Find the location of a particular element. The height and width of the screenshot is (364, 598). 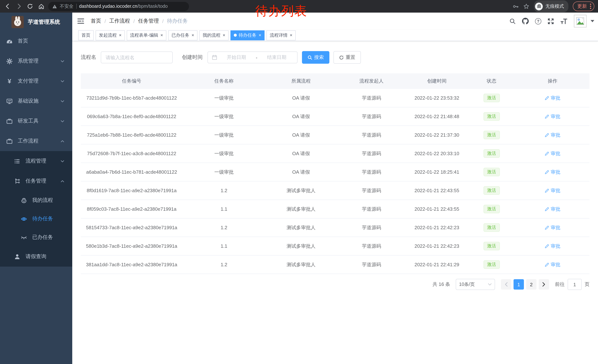

tab-process-detail: 流程详情× is located at coordinates (281, 35).